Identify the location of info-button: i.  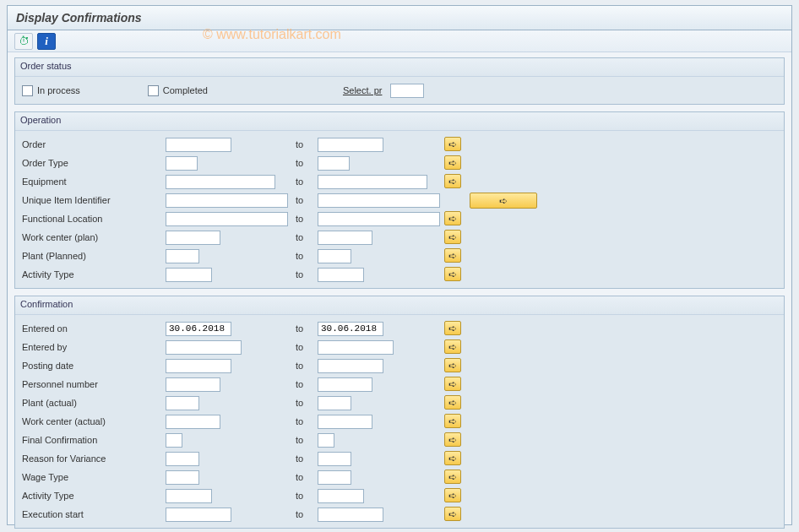
(46, 41).